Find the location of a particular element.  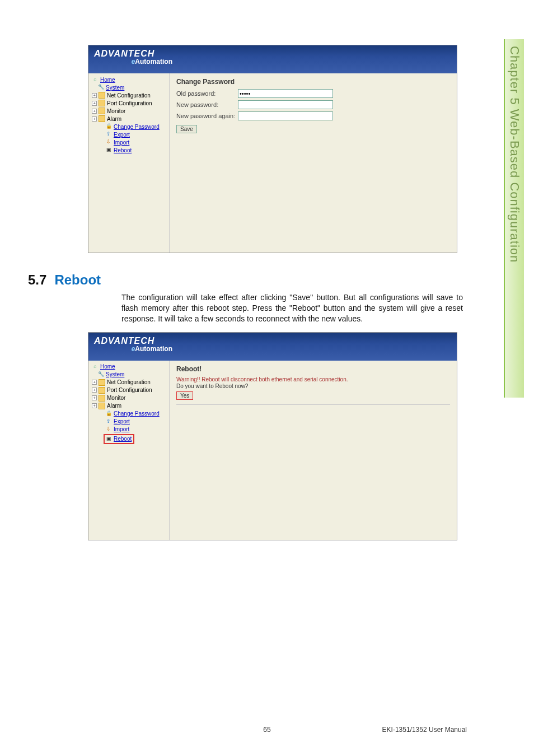

page-footer: 65 EKI-1351/1352 User Manual is located at coordinates (267, 730).